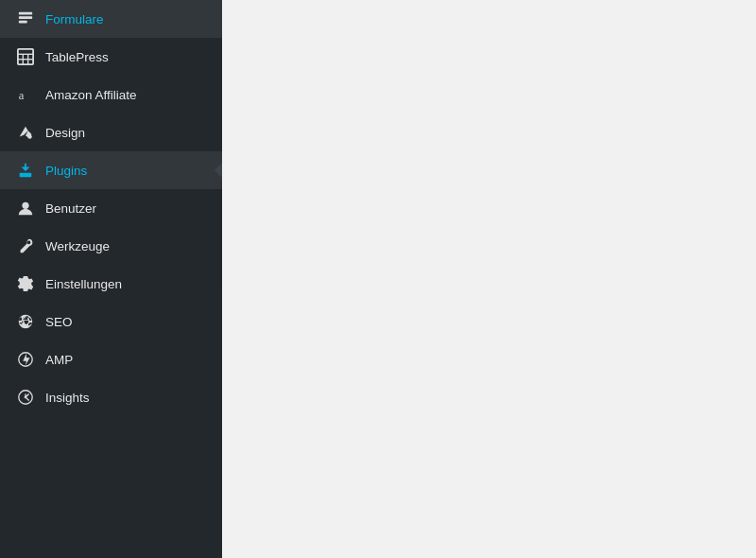 Image resolution: width=756 pixels, height=558 pixels. I want to click on sidebar-item-tablepress: TablePress, so click(112, 57).